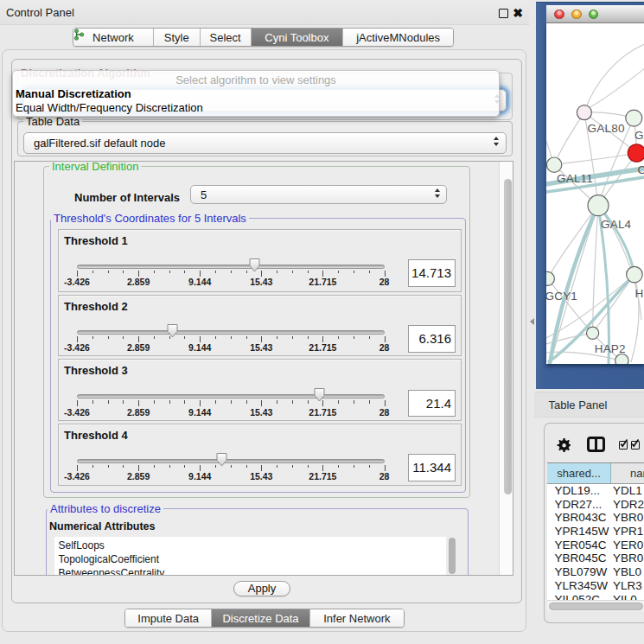 The image size is (644, 644). I want to click on threshold-label: Threshold 4, so click(96, 436).